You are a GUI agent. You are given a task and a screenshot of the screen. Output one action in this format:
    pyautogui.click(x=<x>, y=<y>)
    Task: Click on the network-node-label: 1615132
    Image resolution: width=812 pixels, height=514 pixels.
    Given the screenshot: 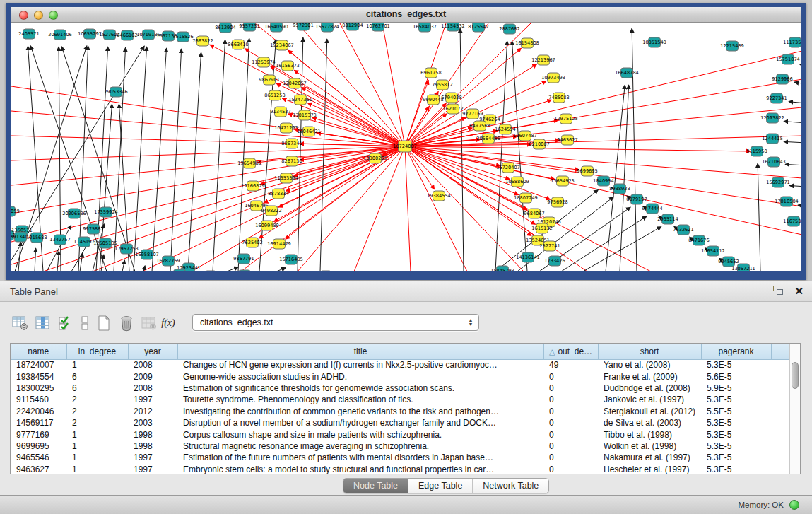 What is the action you would take?
    pyautogui.click(x=541, y=228)
    